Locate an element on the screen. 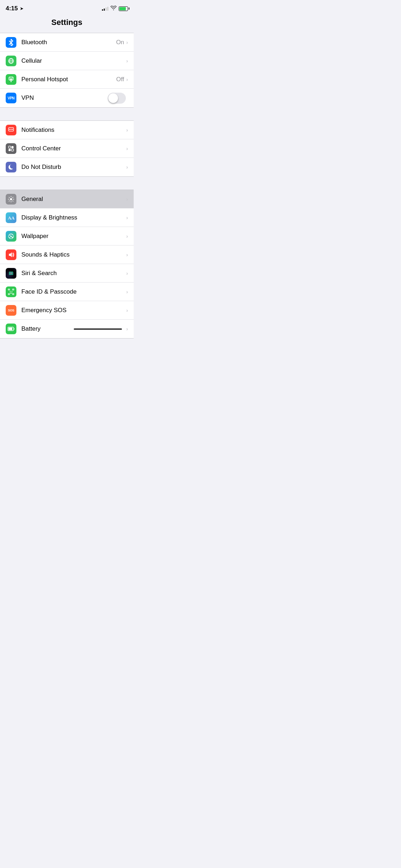 This screenshot has height=868, width=401. face-id-icon is located at coordinates (11, 292).